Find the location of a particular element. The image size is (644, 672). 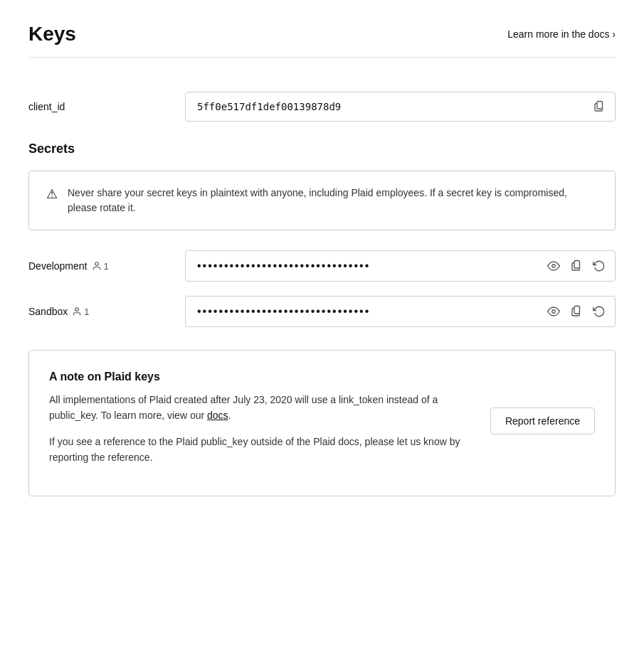

secrets-title: Secrets is located at coordinates (322, 149).